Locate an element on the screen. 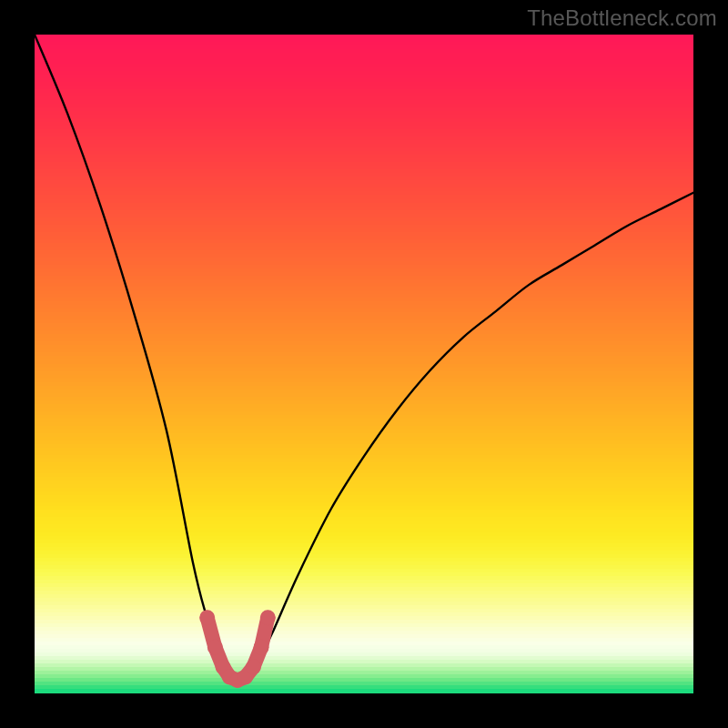 The width and height of the screenshot is (728, 728). frame-left is located at coordinates (17, 364).